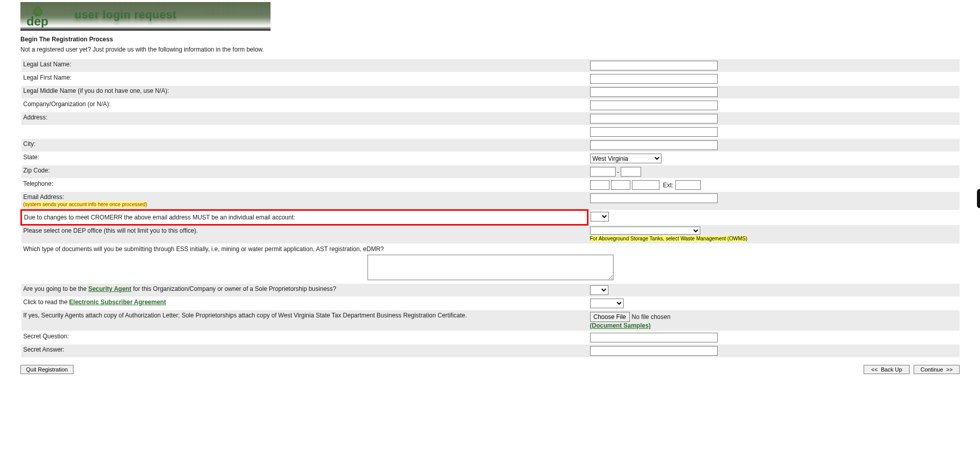 Image resolution: width=980 pixels, height=469 pixels. I want to click on cromerr-select, so click(600, 216).